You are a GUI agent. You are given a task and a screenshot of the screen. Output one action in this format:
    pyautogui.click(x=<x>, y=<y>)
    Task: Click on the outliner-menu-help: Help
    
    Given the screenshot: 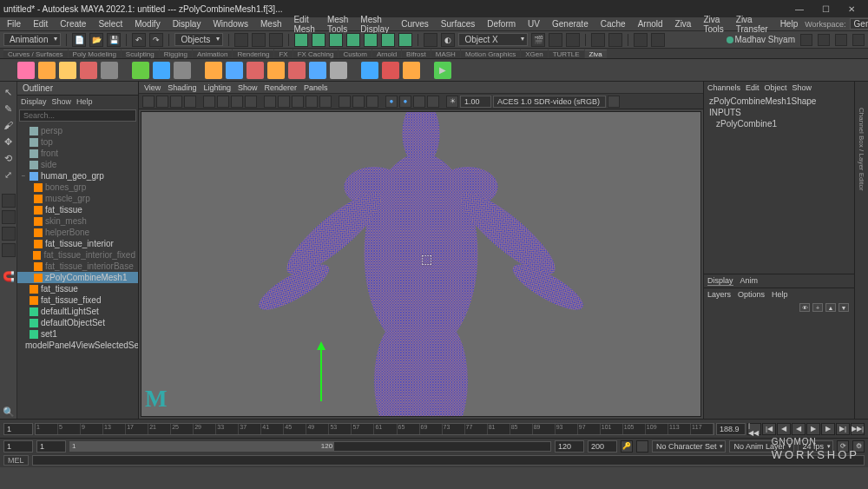 What is the action you would take?
    pyautogui.click(x=85, y=102)
    